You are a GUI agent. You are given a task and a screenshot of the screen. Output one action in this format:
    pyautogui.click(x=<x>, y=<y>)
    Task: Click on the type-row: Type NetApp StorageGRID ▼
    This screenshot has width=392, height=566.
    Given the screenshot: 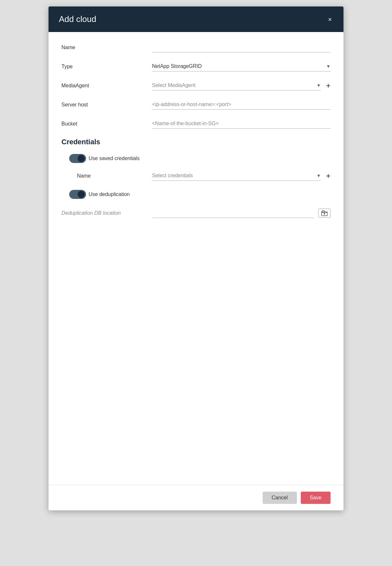 What is the action you would take?
    pyautogui.click(x=196, y=67)
    